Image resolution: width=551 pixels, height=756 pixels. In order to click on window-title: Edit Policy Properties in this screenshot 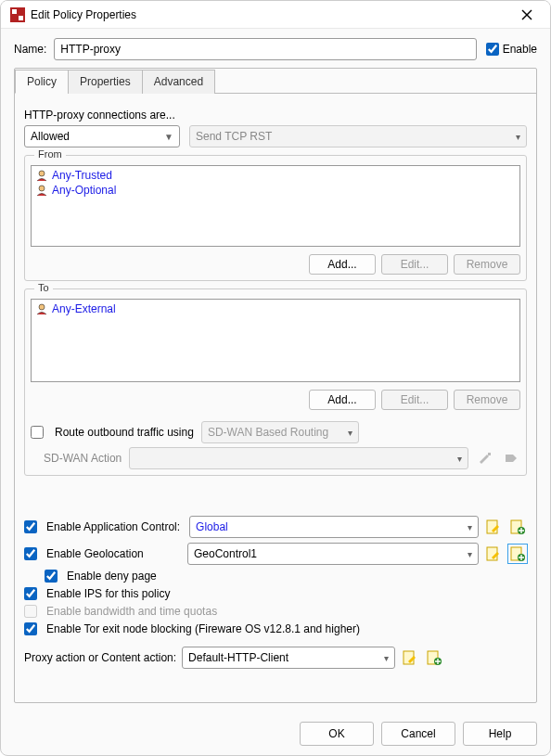, I will do `click(272, 15)`.